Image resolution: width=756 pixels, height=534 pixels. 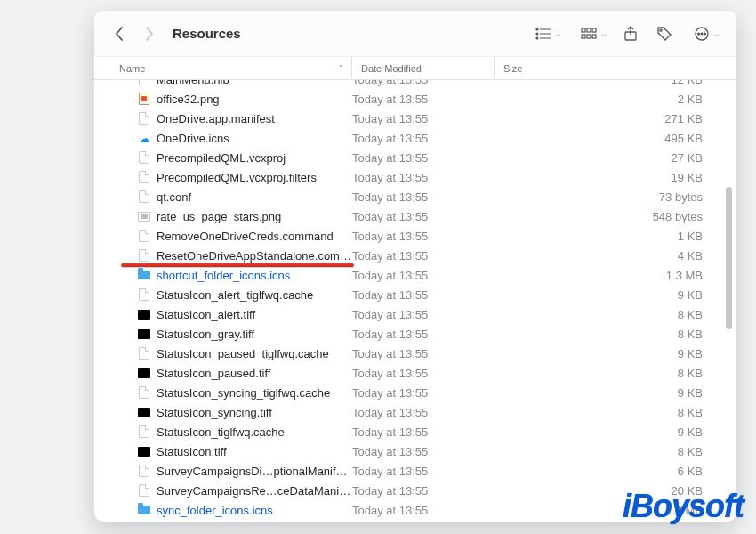 What do you see at coordinates (415, 521) in the screenshot?
I see `file-row: ThirdPartyNotices.txtToday at 13:5562` at bounding box center [415, 521].